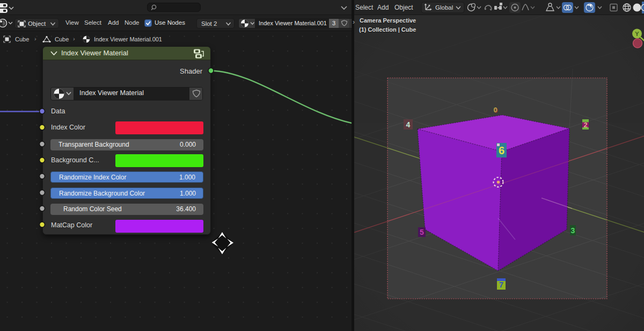 The width and height of the screenshot is (644, 331). I want to click on svg-text: Object, so click(404, 8).